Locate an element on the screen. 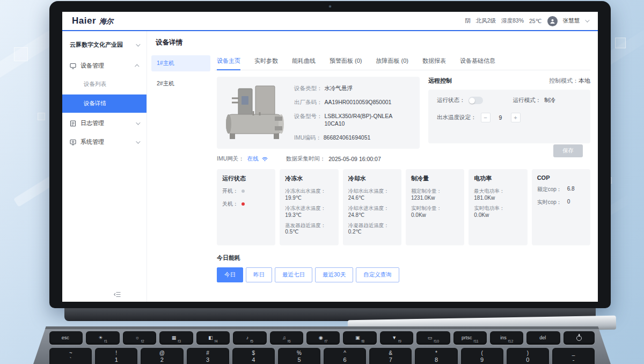 Image resolution: width=644 pixels, height=364 pixels. card-title: 电功率 is located at coordinates (498, 178).